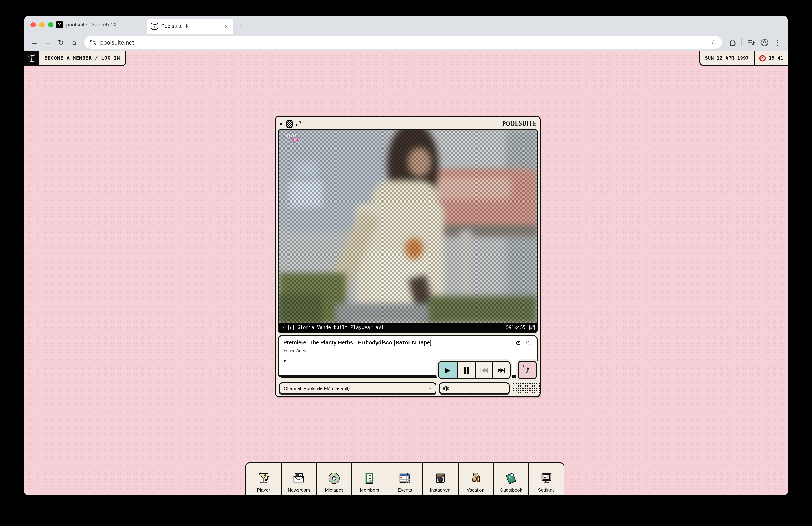 This screenshot has width=812, height=526. Describe the element at coordinates (74, 42) in the screenshot. I see `home-icon: ⌂` at that location.